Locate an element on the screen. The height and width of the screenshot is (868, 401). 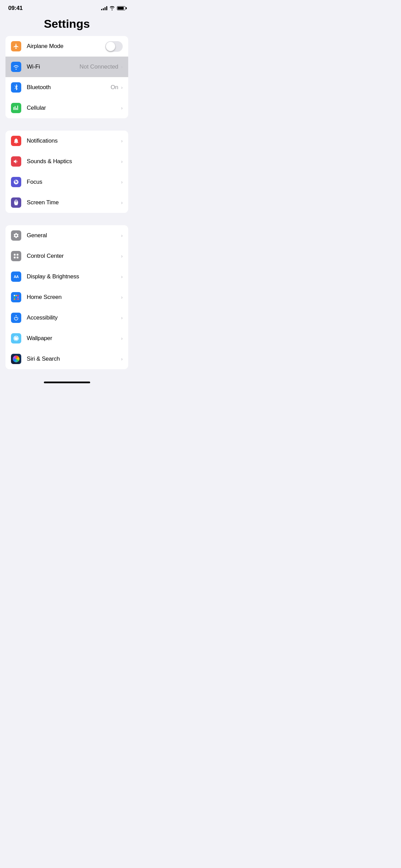
display-brightness-chevron-icon: › is located at coordinates (122, 277).